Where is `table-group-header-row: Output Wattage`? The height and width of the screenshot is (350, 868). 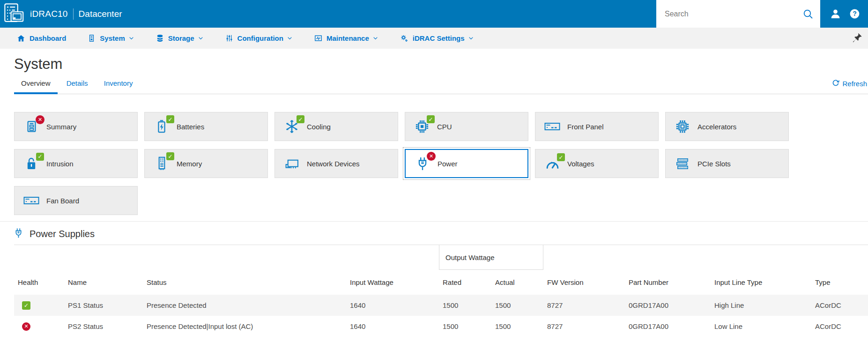 table-group-header-row: Output Wattage is located at coordinates (441, 257).